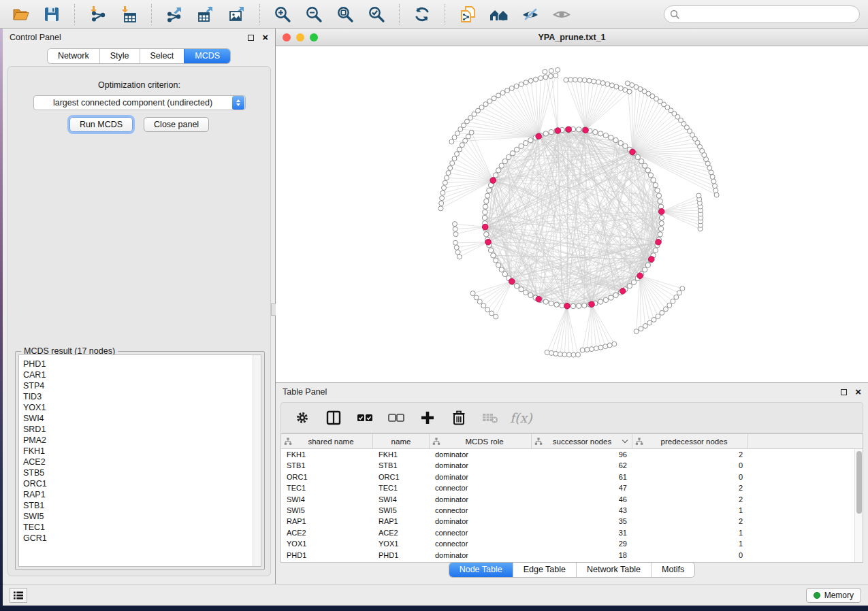 Image resolution: width=868 pixels, height=611 pixels. Describe the element at coordinates (858, 392) in the screenshot. I see `close-table-panel-icon: ×` at that location.